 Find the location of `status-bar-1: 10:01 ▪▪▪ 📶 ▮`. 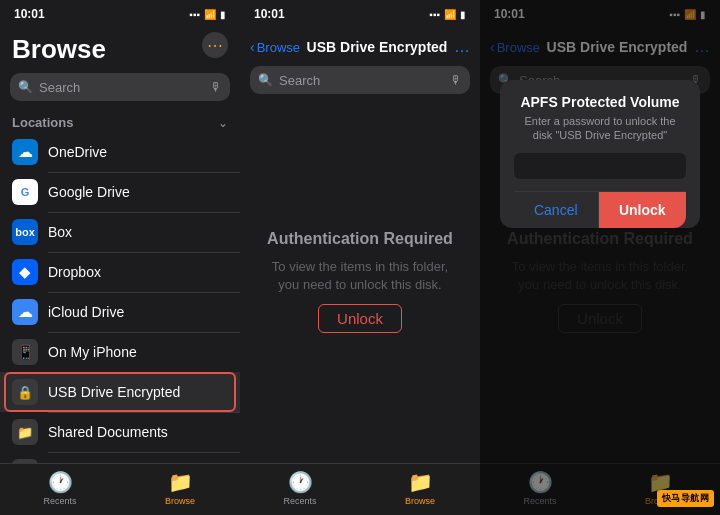

status-bar-1: 10:01 ▪▪▪ 📶 ▮ is located at coordinates (120, 14).